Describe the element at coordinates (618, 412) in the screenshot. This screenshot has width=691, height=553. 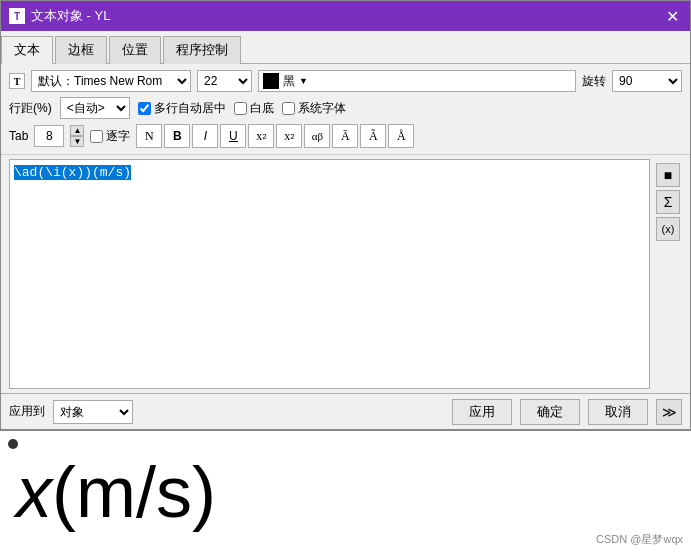
I see `cancel-button: 取消` at that location.